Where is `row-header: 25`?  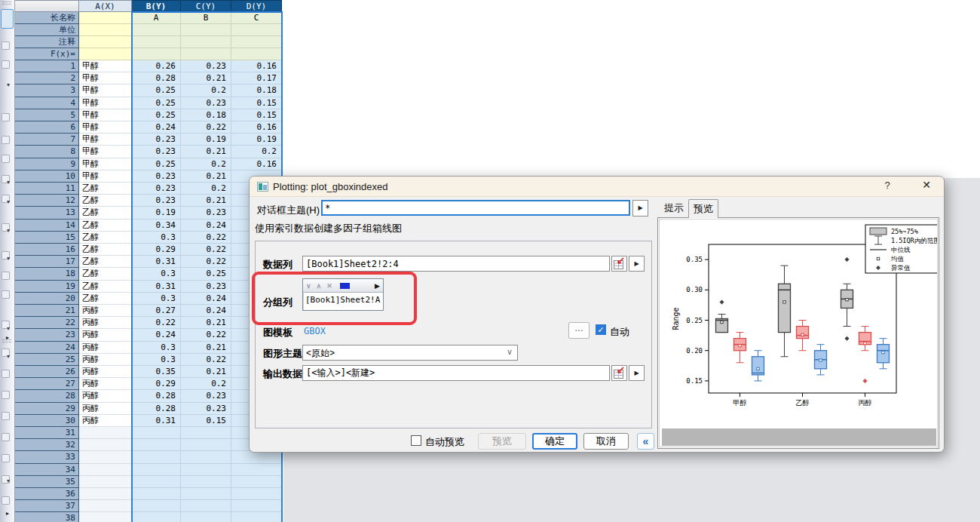 row-header: 25 is located at coordinates (47, 360).